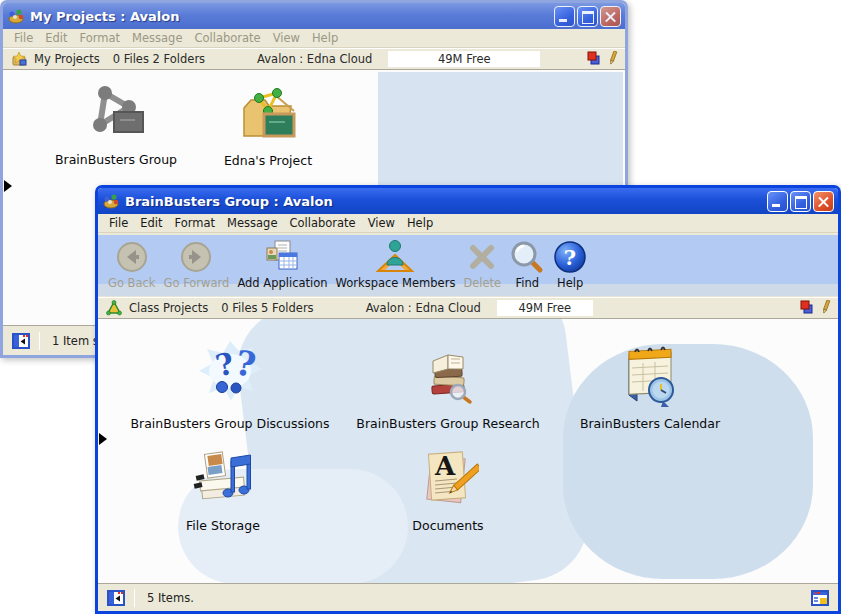  Describe the element at coordinates (482, 257) in the screenshot. I see `delete-x-icon` at that location.